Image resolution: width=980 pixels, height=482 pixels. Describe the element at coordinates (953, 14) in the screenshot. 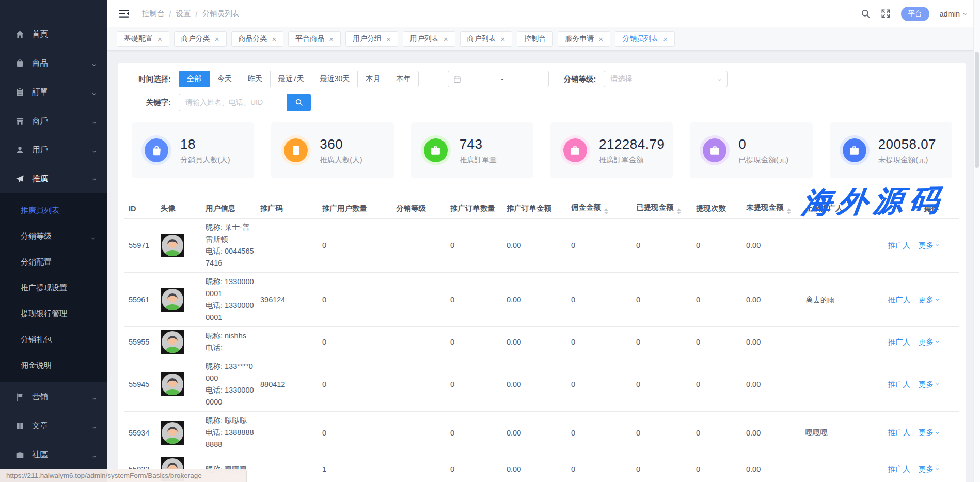

I see `user-menu: admin` at that location.